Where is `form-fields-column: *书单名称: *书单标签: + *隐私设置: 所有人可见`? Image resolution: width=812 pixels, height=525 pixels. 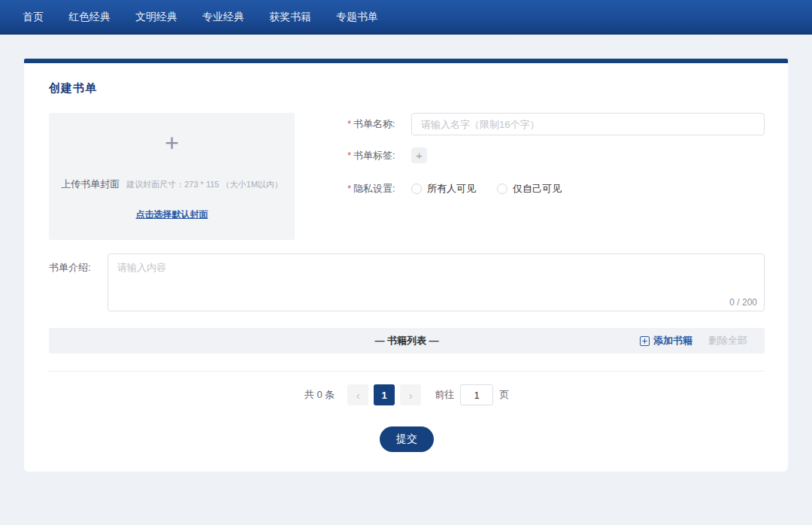
form-fields-column: *书单名称: *书单标签: + *隐私设置: 所有人可见 is located at coordinates (556, 176).